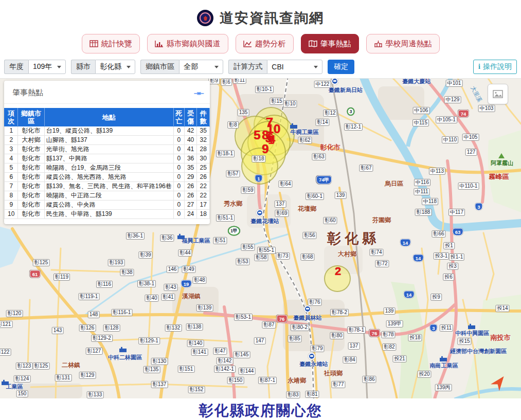  What do you see at coordinates (446, 328) in the screenshot?
I see `road-label: 投11` at bounding box center [446, 328].